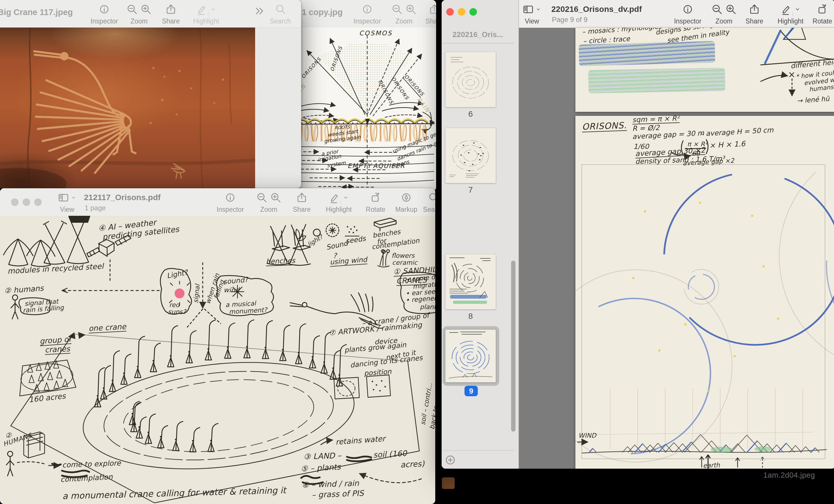 The height and width of the screenshot is (504, 834). I want to click on selected-page-badge: 9, so click(471, 391).